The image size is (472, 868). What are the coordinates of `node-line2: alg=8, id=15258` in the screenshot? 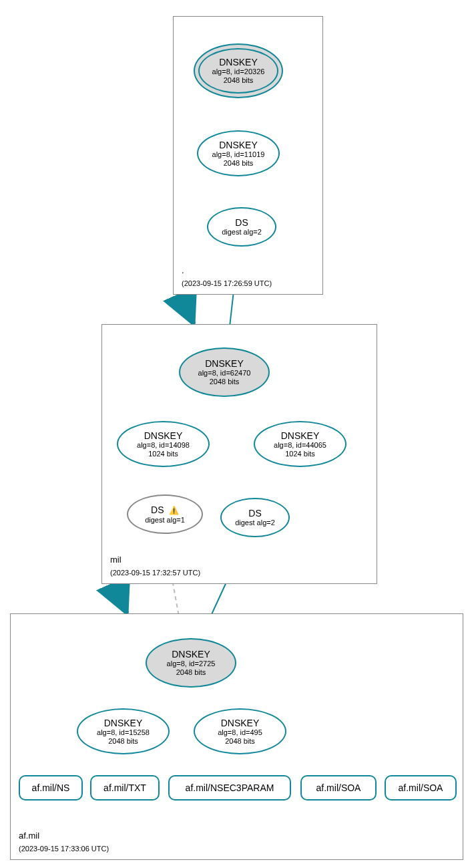 It's located at (123, 732).